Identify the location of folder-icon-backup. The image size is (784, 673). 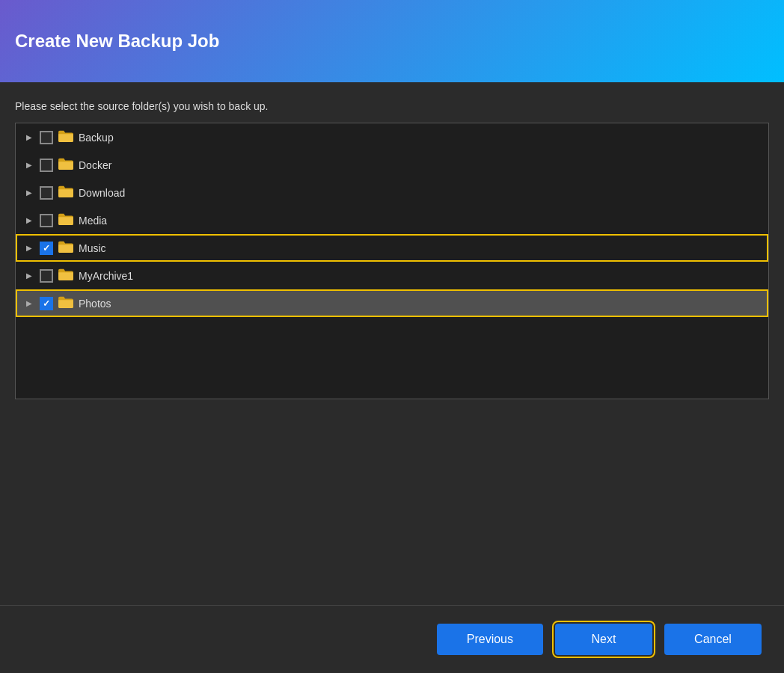
(66, 138).